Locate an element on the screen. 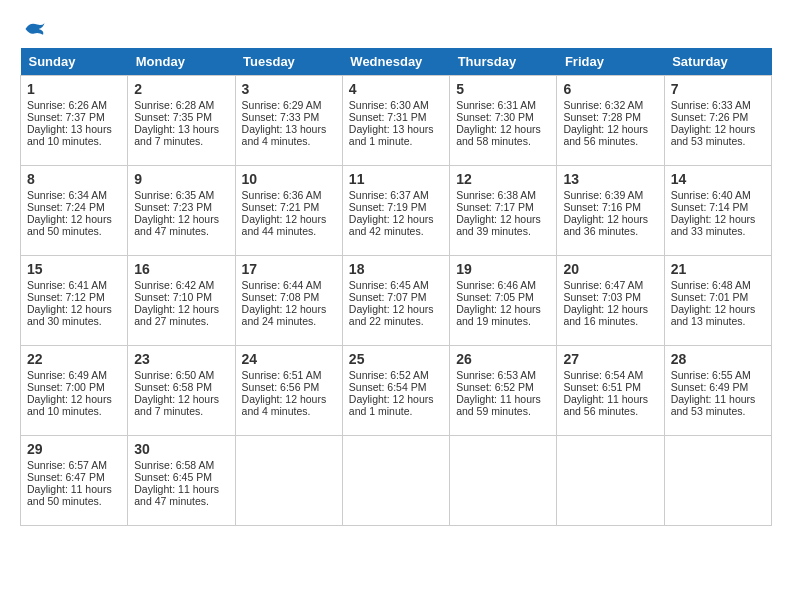  day-info: Sunrise: 6:48 AM is located at coordinates (718, 285).